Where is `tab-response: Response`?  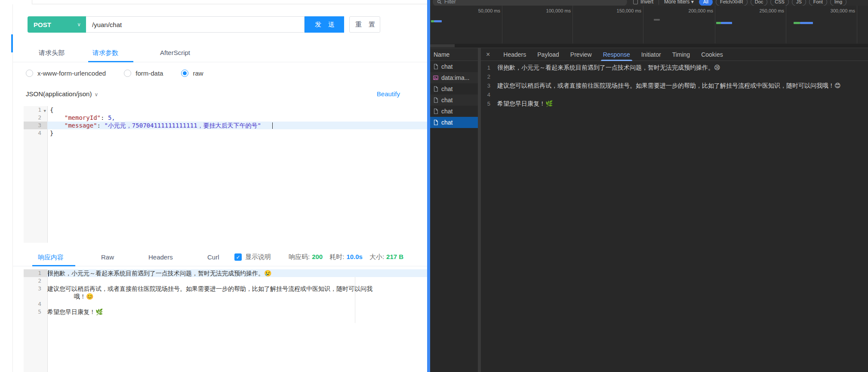
tab-response: Response is located at coordinates (617, 55).